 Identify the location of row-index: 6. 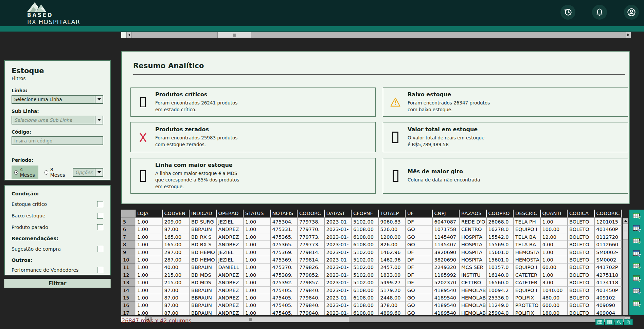
(128, 229).